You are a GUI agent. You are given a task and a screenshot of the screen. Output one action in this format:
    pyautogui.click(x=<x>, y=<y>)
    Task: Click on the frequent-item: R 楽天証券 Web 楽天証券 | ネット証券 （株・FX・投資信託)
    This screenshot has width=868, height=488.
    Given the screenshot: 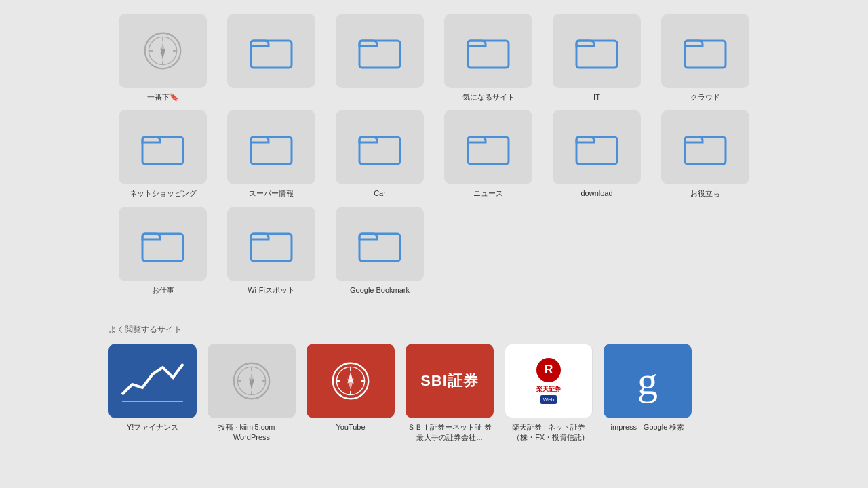 What is the action you would take?
    pyautogui.click(x=549, y=393)
    